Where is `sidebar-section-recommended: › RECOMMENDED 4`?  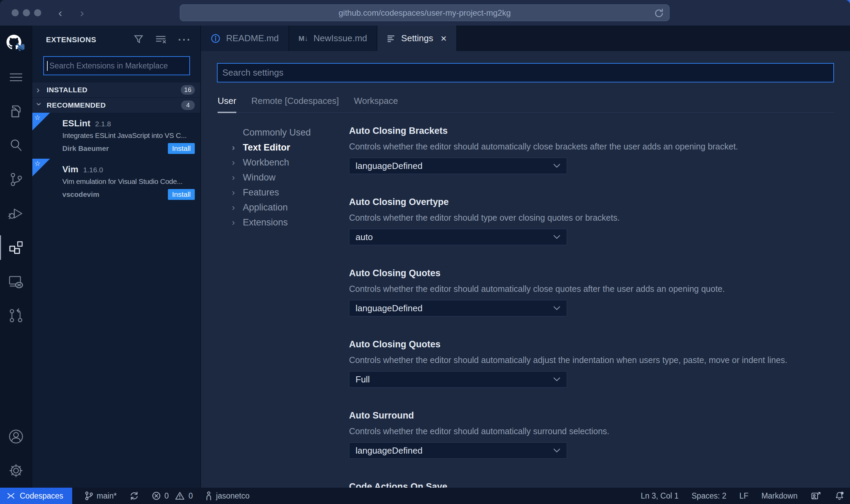 sidebar-section-recommended: › RECOMMENDED 4 is located at coordinates (116, 105).